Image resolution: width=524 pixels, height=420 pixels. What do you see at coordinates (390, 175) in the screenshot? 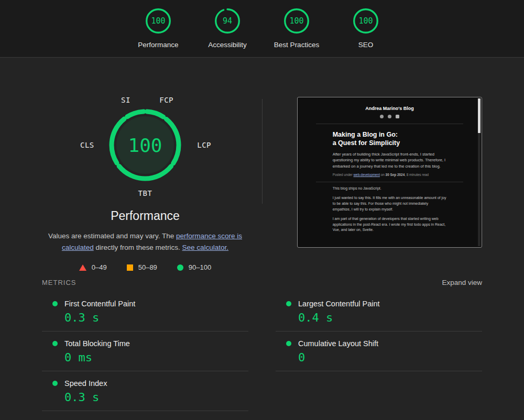
I see `thumb-posted-line: Posted under web-development on 30 Sep 2…` at bounding box center [390, 175].